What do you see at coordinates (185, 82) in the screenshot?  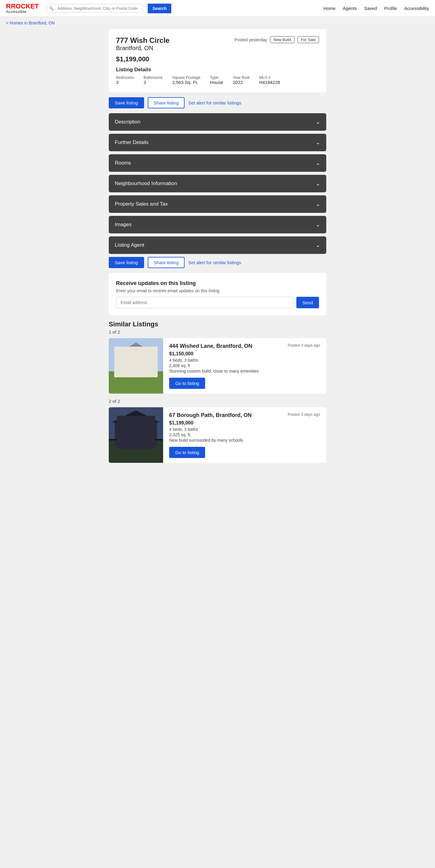 I see `sqft-value: 2,563 Sq. Ft.` at bounding box center [185, 82].